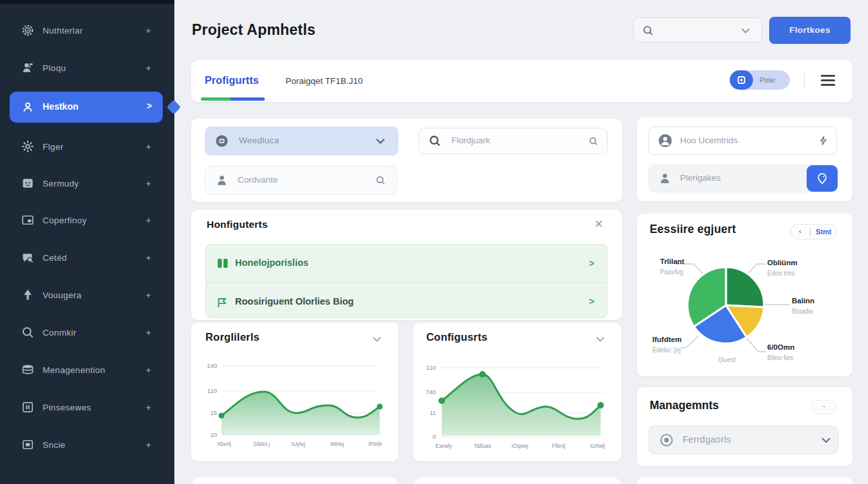 Image resolution: width=868 pixels, height=484 pixels. I want to click on svg-text: IPtelir, so click(375, 444).